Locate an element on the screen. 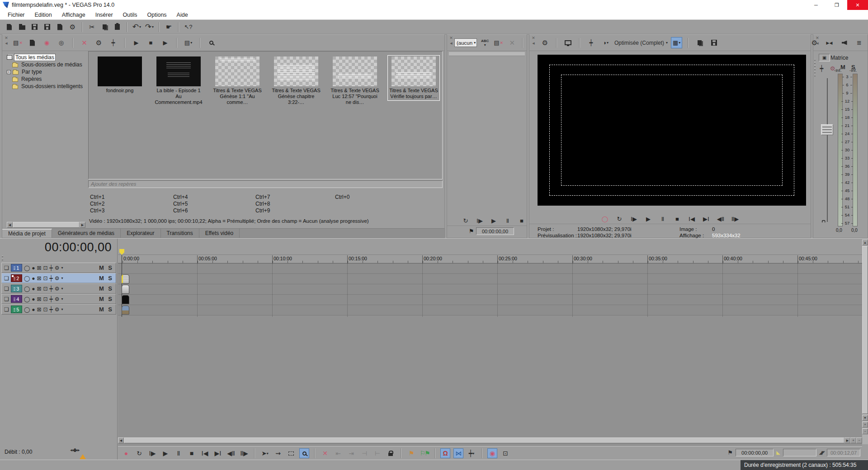  clear-trimmer-button: ✕ is located at coordinates (512, 42).